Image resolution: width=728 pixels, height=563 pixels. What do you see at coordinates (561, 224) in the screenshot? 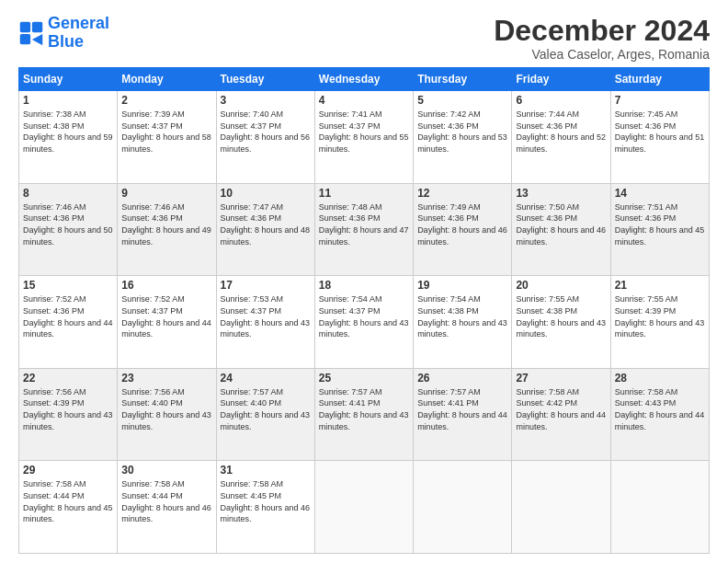
I see `day-info: Sunrise: 7:50 AMSunset: 4:36 PMDaylight:…` at bounding box center [561, 224].